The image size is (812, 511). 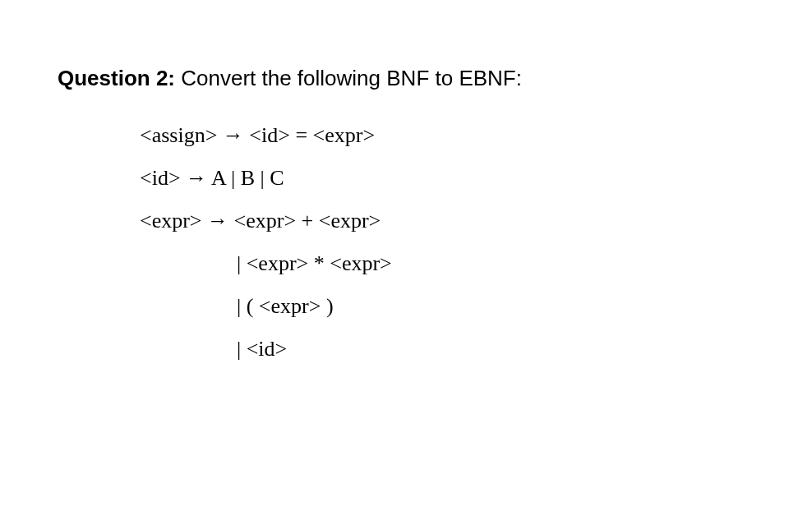 What do you see at coordinates (117, 78) in the screenshot?
I see `question-label: Question 2:` at bounding box center [117, 78].